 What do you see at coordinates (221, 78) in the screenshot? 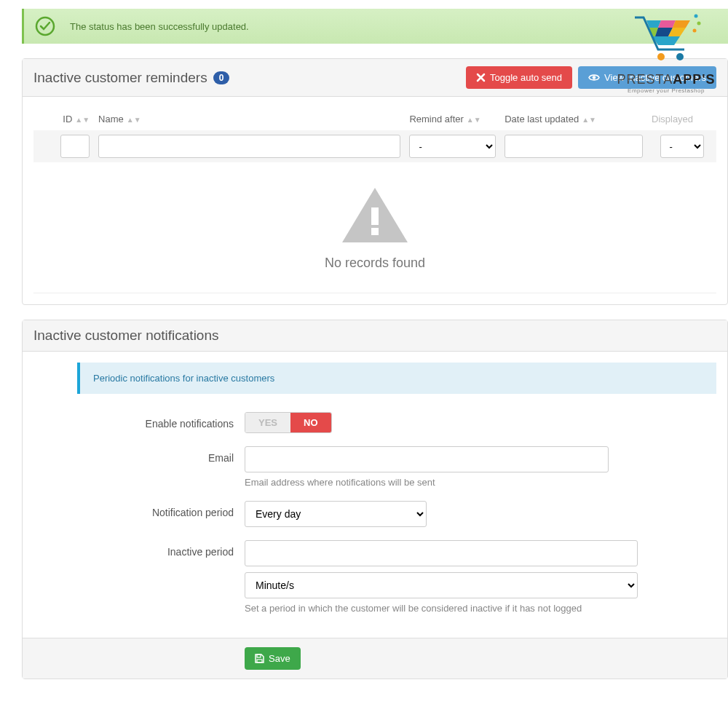
I see `reminders-count-badge: 0` at bounding box center [221, 78].